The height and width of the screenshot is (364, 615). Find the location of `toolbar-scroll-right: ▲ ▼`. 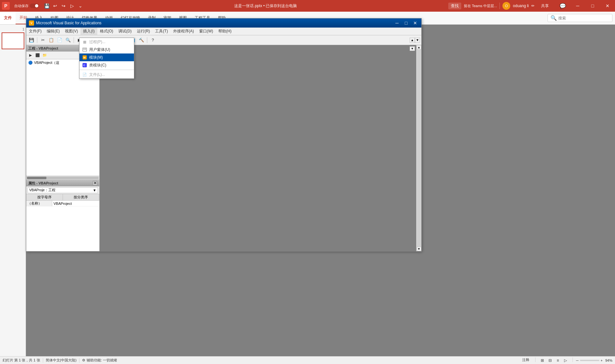

toolbar-scroll-right: ▲ ▼ is located at coordinates (415, 40).